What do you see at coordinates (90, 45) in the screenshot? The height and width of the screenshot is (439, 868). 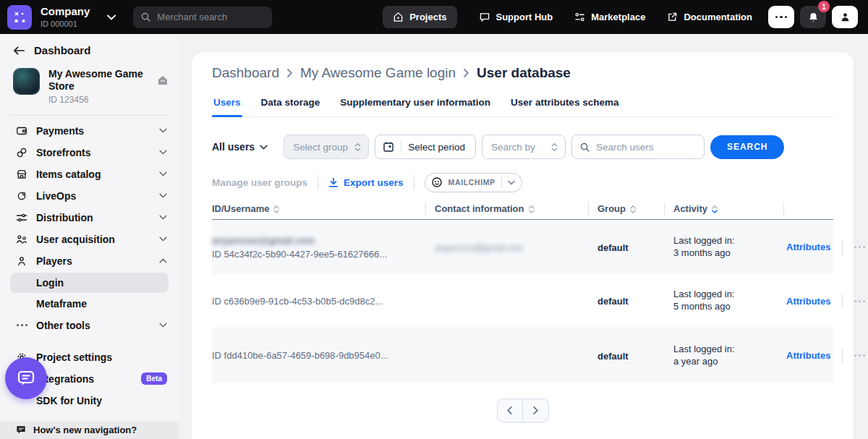 I see `back-to-dashboard: Dashboard` at bounding box center [90, 45].